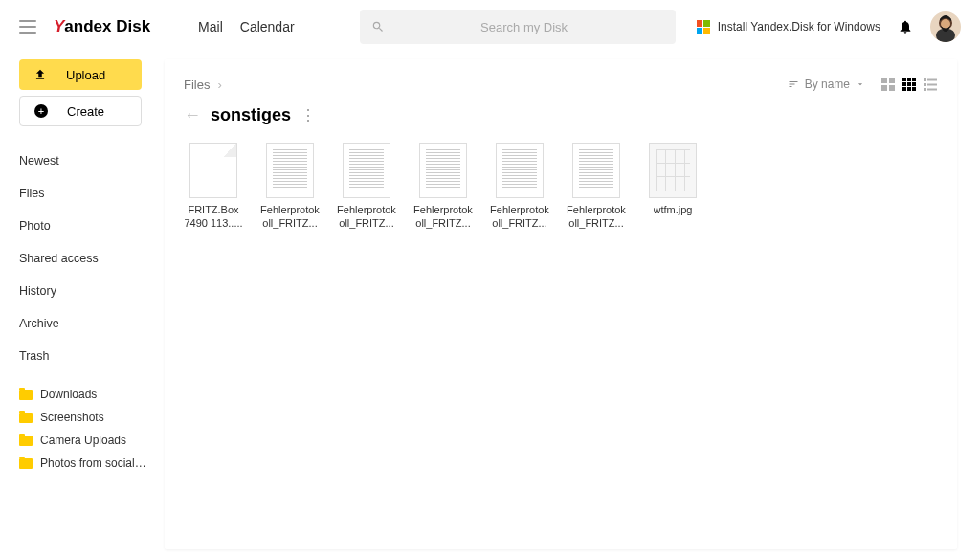 This screenshot has width=980, height=559. I want to click on plus-icon: +, so click(41, 111).